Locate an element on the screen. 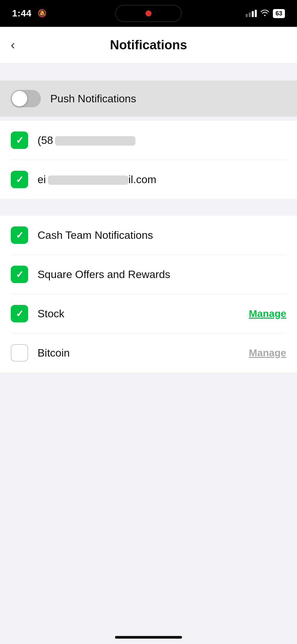 Image resolution: width=297 pixels, height=644 pixels. contact-phone-row: ✓ (58 is located at coordinates (148, 140).